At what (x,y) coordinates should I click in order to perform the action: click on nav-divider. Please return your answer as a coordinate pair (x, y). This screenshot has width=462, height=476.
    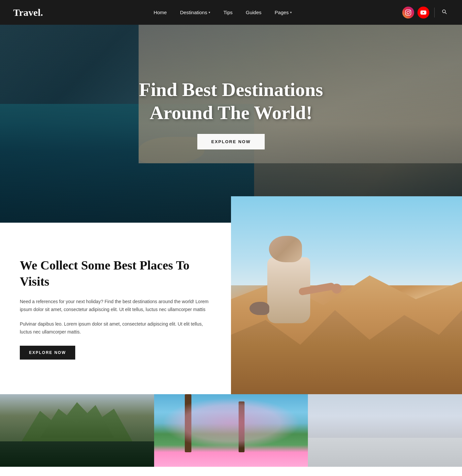
    Looking at the image, I should click on (434, 13).